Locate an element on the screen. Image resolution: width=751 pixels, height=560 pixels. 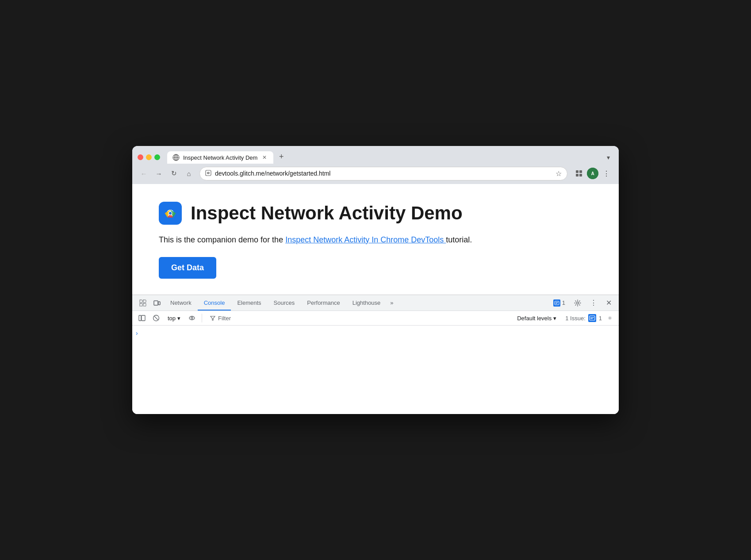
toolbar-icons: A ⋮ is located at coordinates (593, 173).